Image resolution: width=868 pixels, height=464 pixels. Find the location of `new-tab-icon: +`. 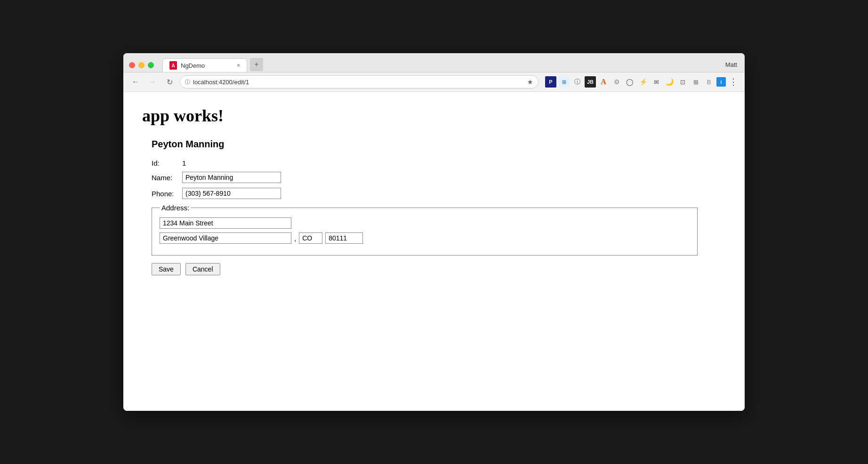

new-tab-icon: + is located at coordinates (256, 64).